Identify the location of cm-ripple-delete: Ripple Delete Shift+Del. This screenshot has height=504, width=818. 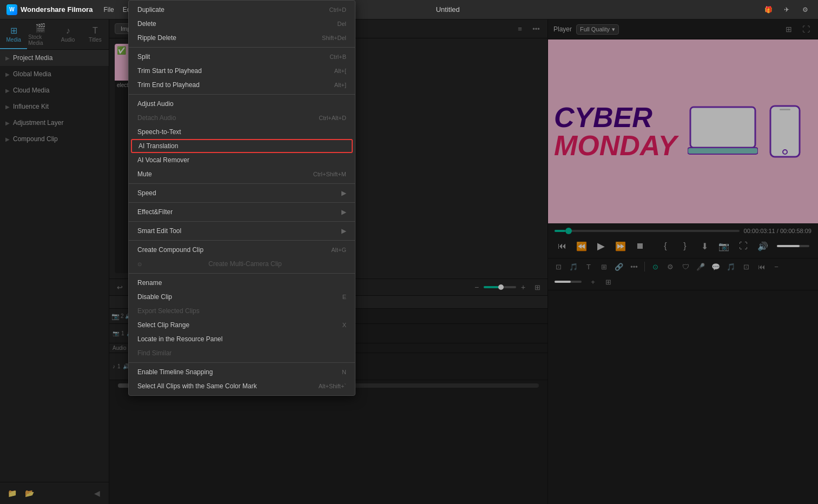
(242, 38).